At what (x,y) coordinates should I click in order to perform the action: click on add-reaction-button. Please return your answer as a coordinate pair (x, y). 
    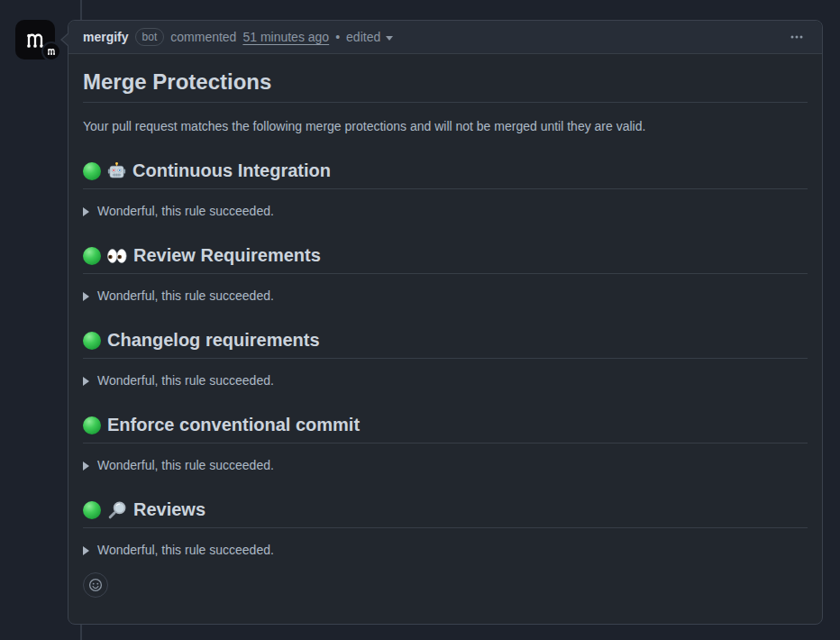
    Looking at the image, I should click on (96, 585).